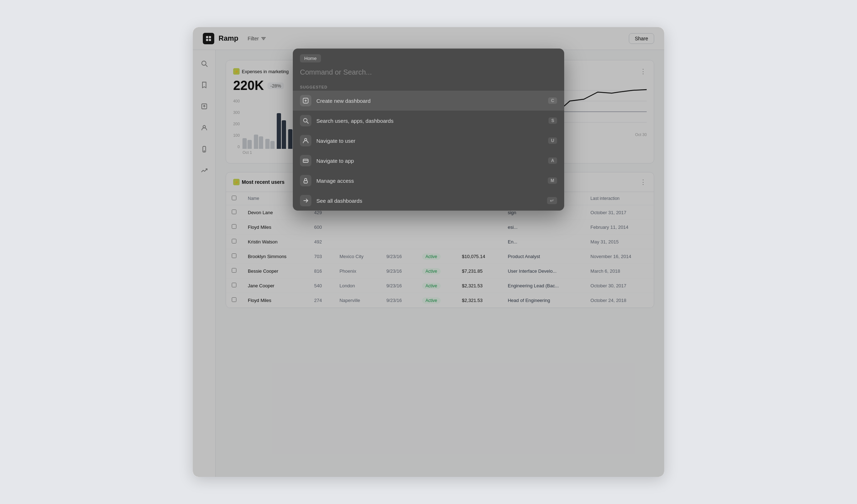 The height and width of the screenshot is (504, 857). I want to click on cp-item-5: See all dashboards ↵, so click(428, 201).